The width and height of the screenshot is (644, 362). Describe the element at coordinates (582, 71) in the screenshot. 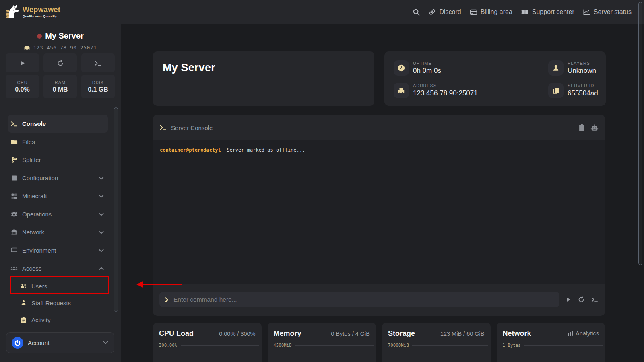

I see `info-value: Unknown` at that location.